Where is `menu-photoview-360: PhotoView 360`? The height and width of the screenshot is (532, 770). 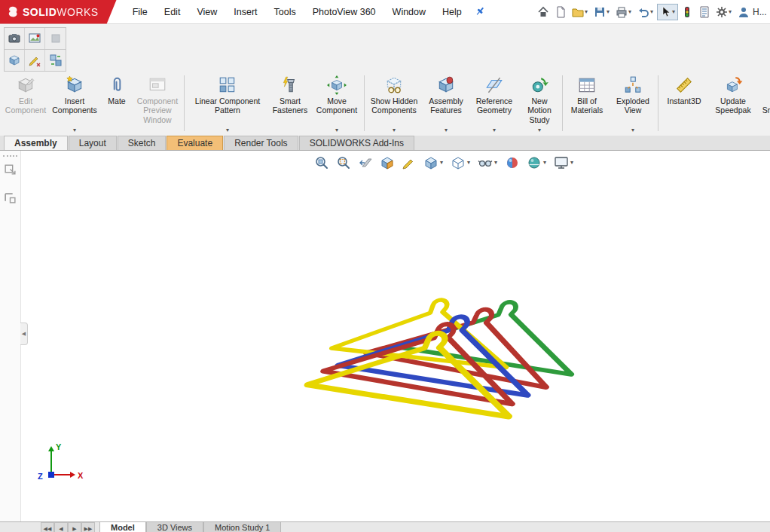
menu-photoview-360: PhotoView 360 is located at coordinates (344, 12).